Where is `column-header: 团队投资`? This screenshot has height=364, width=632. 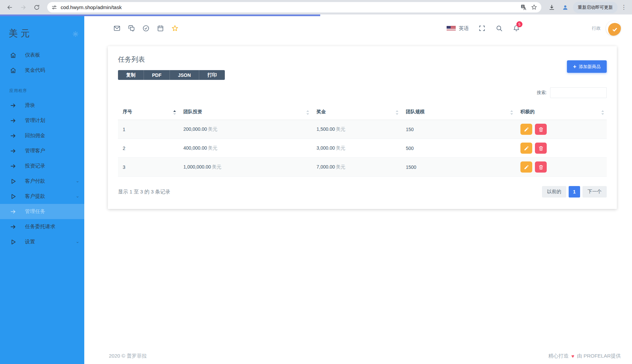 column-header: 团队投资 is located at coordinates (245, 113).